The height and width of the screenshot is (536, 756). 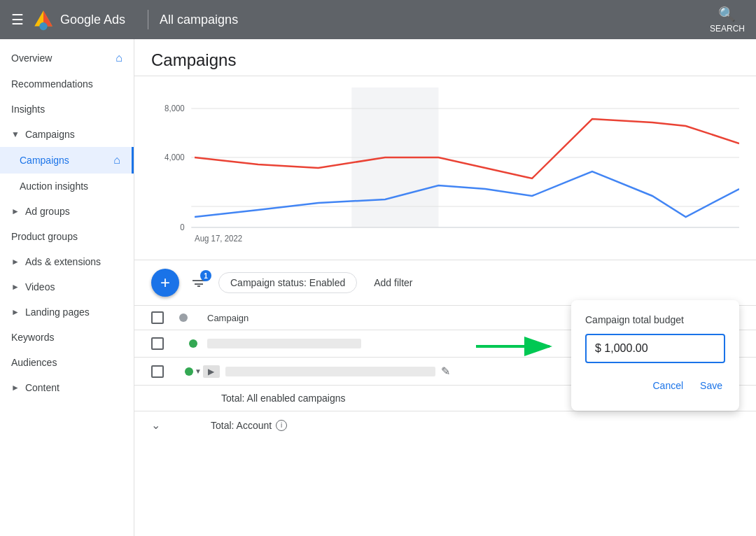 What do you see at coordinates (67, 362) in the screenshot?
I see `sidebar-item-audiences: Audiences` at bounding box center [67, 362].